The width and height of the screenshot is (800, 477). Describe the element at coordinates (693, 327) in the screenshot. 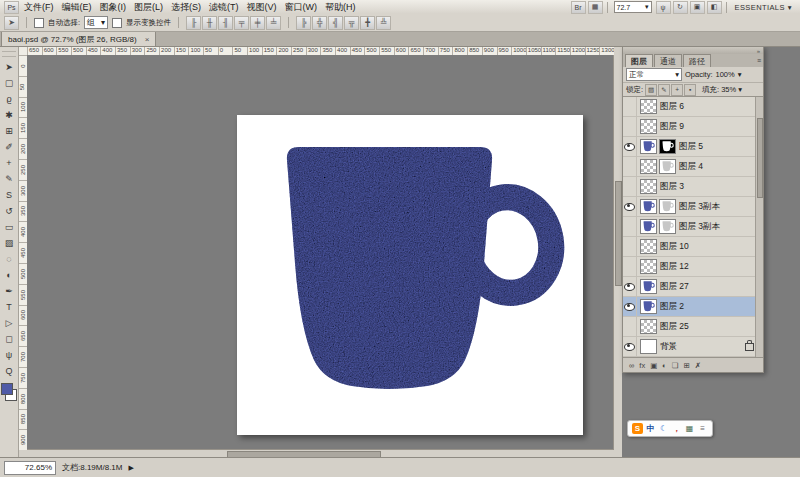

I see `layer-row: 图层 25` at that location.